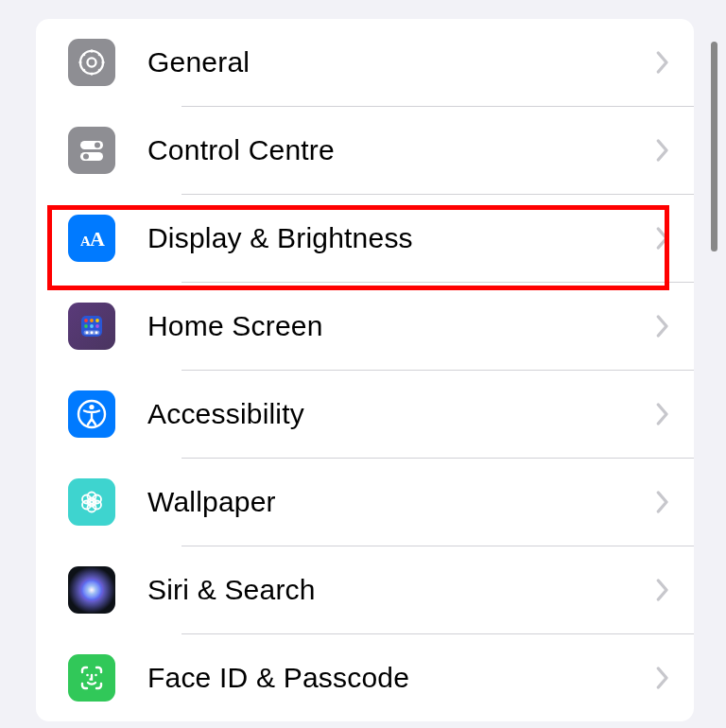 This screenshot has width=726, height=728. Describe the element at coordinates (365, 678) in the screenshot. I see `settings-item-face-id-passcode: Face ID & Passcode` at that location.